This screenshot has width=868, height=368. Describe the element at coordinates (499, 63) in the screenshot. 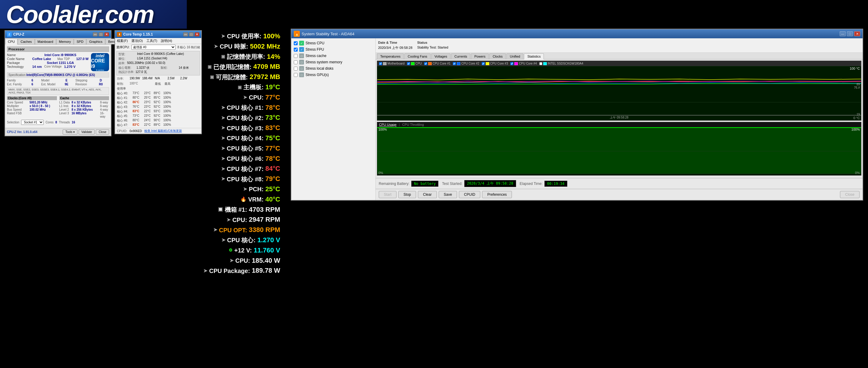

I see `legend-core3-label: CPU Core #3` at that location.